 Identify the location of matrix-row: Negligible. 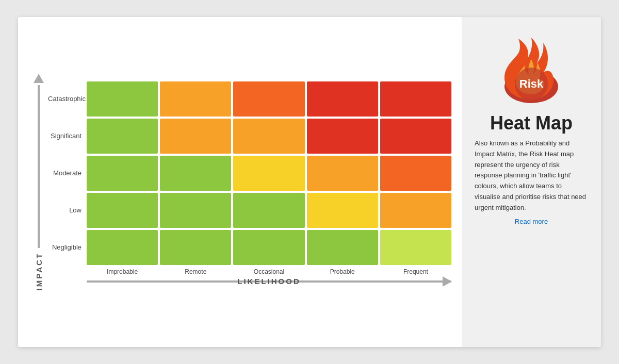
(250, 247).